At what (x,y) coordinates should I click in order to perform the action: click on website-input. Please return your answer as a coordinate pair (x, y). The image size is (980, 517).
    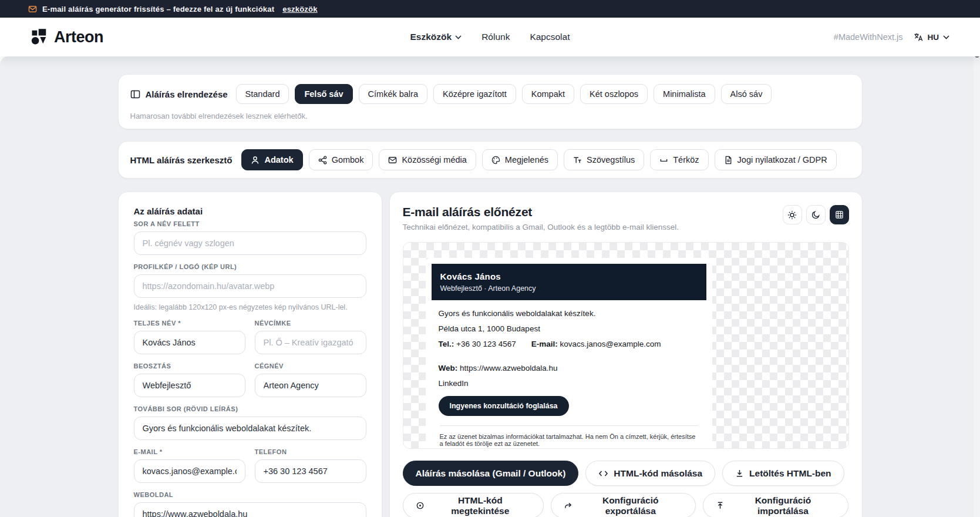
    Looking at the image, I should click on (250, 510).